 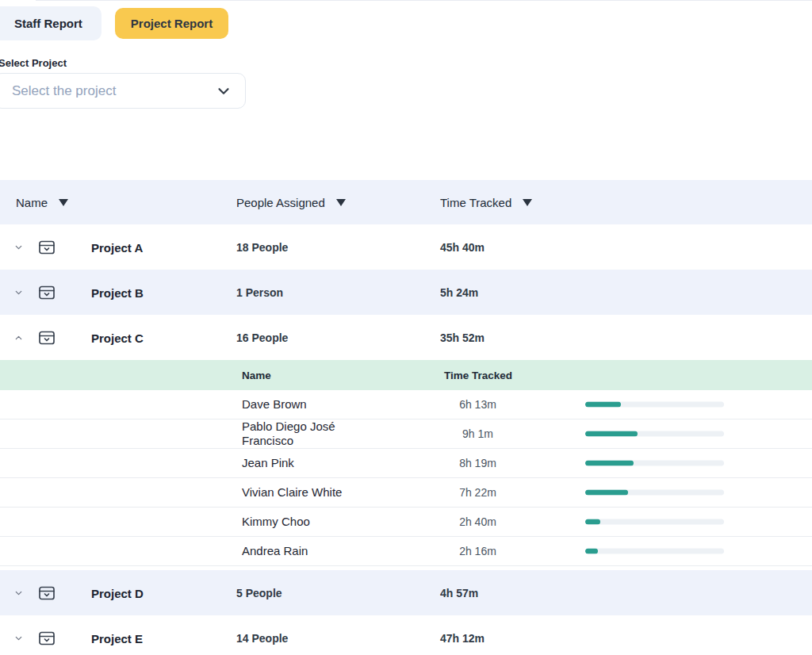 I want to click on staff-name: Dave Brown, so click(x=302, y=404).